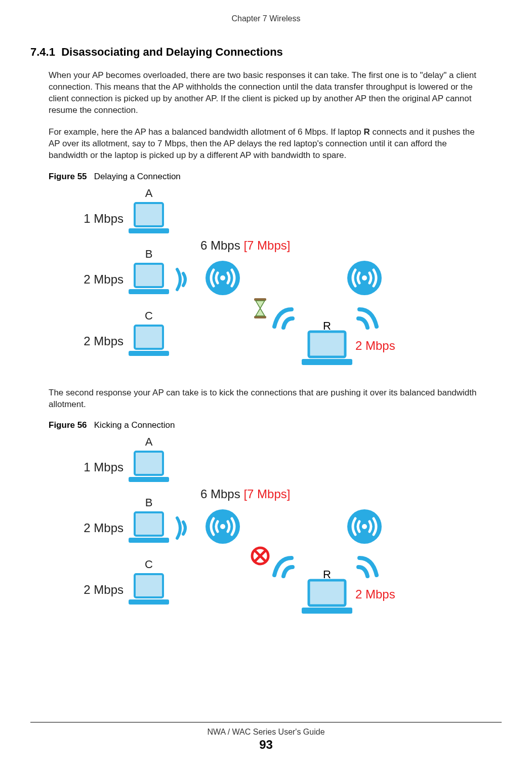 The width and height of the screenshot is (532, 764). What do you see at coordinates (267, 177) in the screenshot?
I see `figure55-caption: Figure 55 Delaying a Connection` at bounding box center [267, 177].